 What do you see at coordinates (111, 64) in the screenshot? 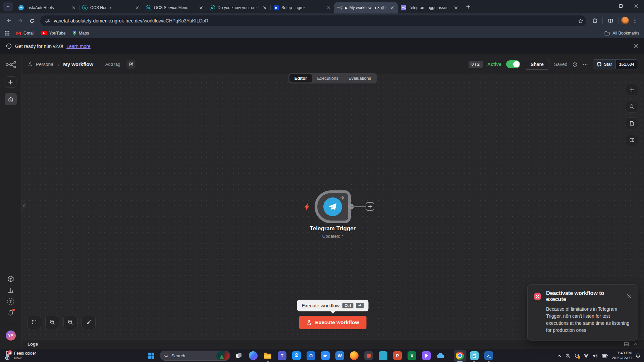
I see `add-tag-button: + Add tag` at bounding box center [111, 64].